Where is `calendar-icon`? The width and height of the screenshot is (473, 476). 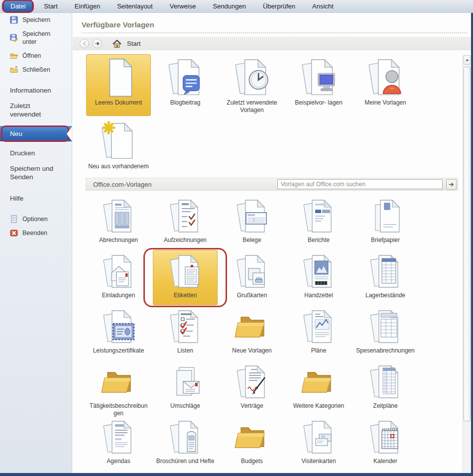 calendar-icon is located at coordinates (385, 438).